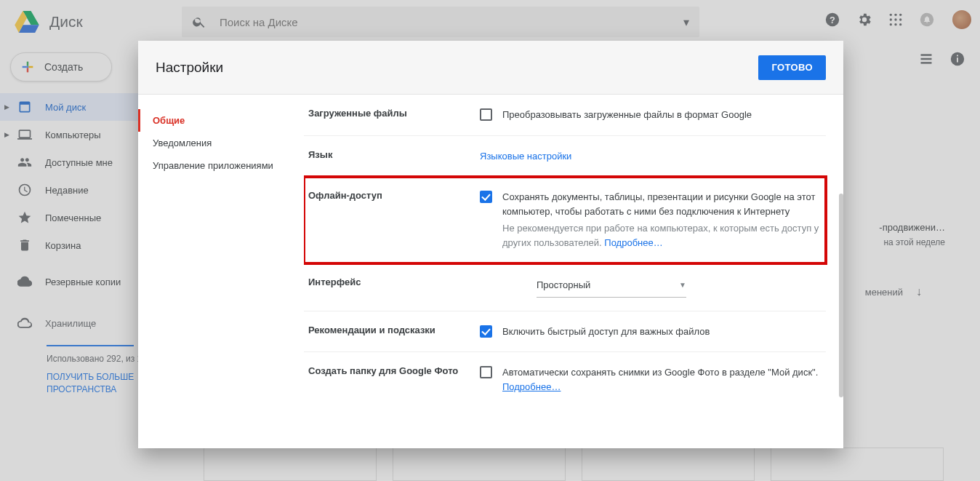  Describe the element at coordinates (491, 68) in the screenshot. I see `dialog-header: Настройки ГОТОВО` at that location.